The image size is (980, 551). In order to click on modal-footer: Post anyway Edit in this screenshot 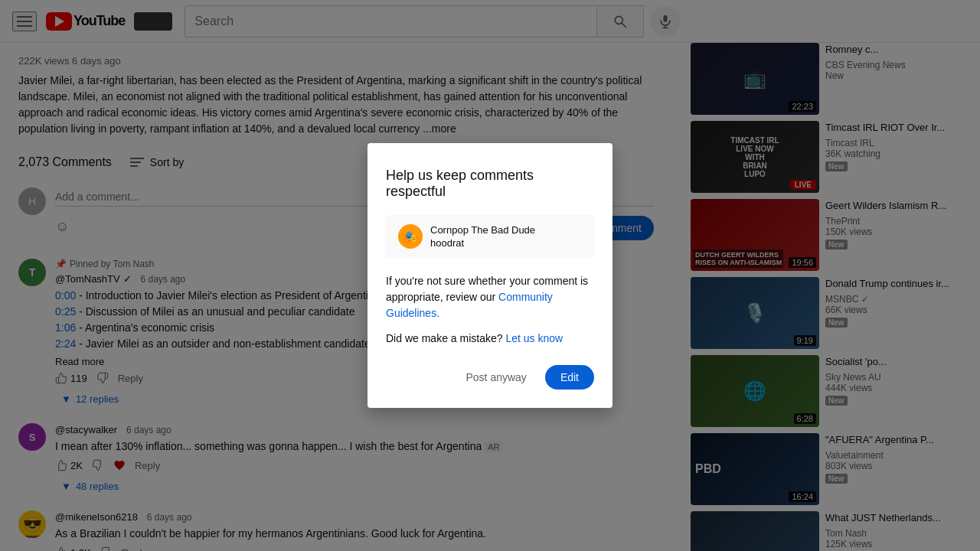, I will do `click(490, 377)`.